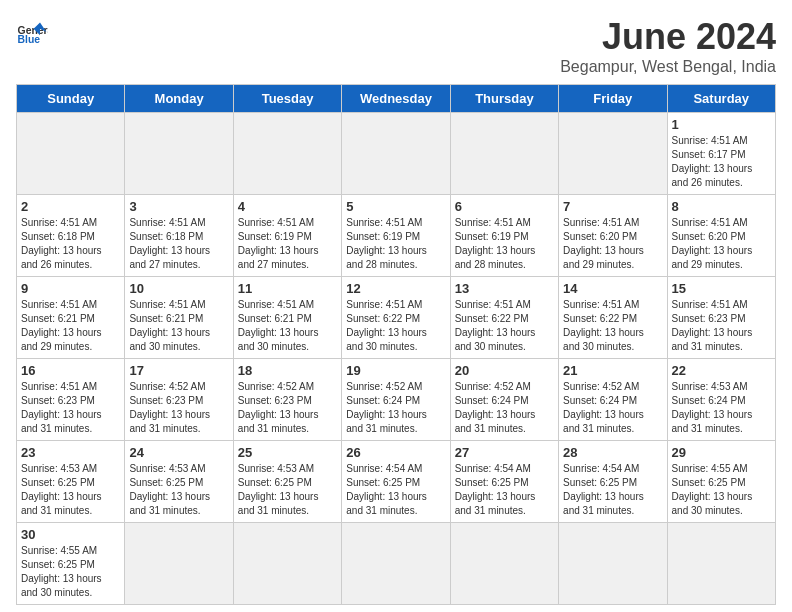 The height and width of the screenshot is (612, 792). What do you see at coordinates (288, 452) in the screenshot?
I see `day-number: 25` at bounding box center [288, 452].